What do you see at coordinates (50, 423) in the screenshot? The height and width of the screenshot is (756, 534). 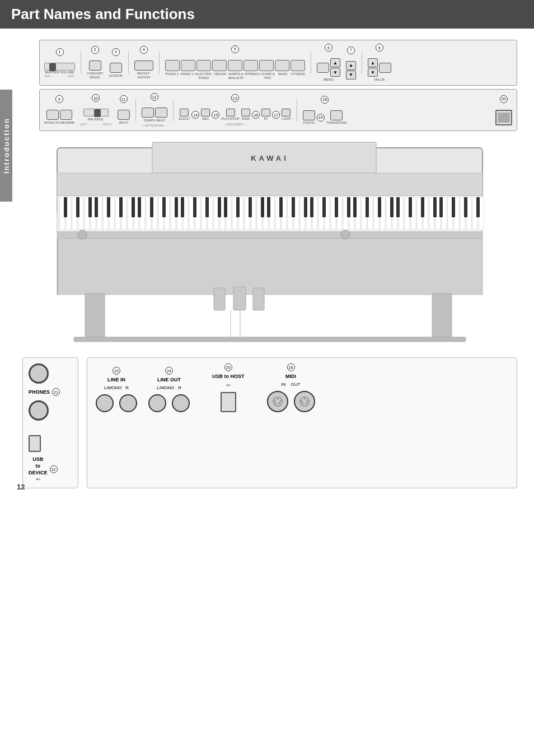 I see `phones-usb-column: PHONES 21 USBtoDEVICE ⇐ 22` at bounding box center [50, 423].